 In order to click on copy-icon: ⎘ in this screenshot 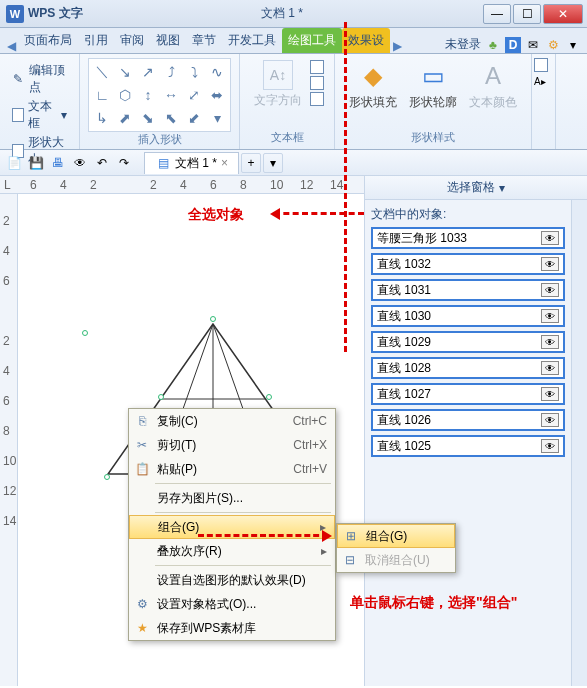, I will do `click(142, 421)`.